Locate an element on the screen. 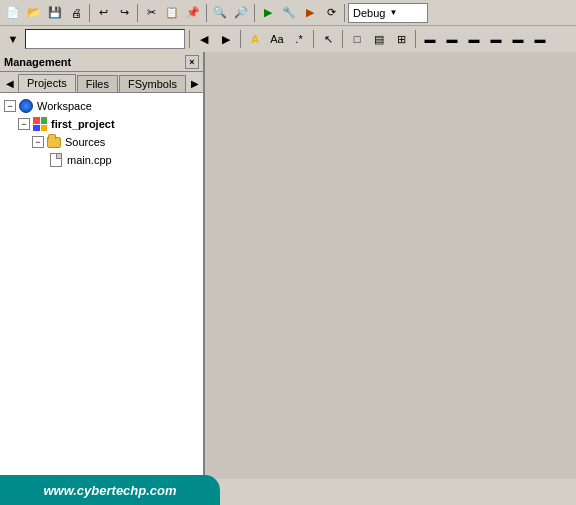  search-box is located at coordinates (105, 39).